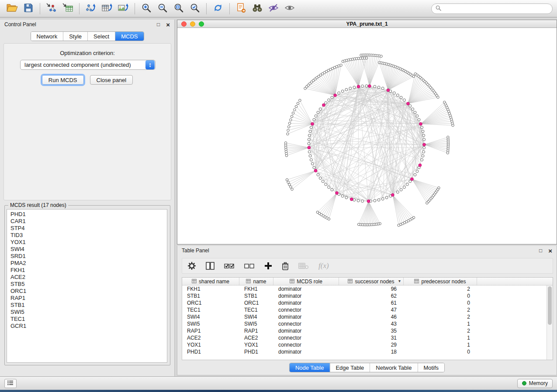  What do you see at coordinates (285, 266) in the screenshot?
I see `delete-column-icon` at bounding box center [285, 266].